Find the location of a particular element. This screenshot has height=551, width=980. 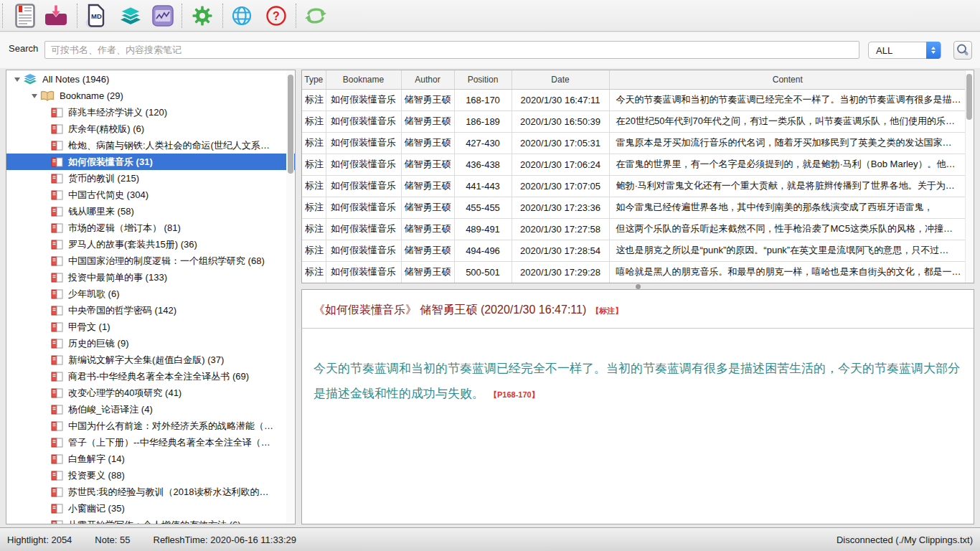

tree-item-book: 钱从哪里来 (58) is located at coordinates (151, 211).